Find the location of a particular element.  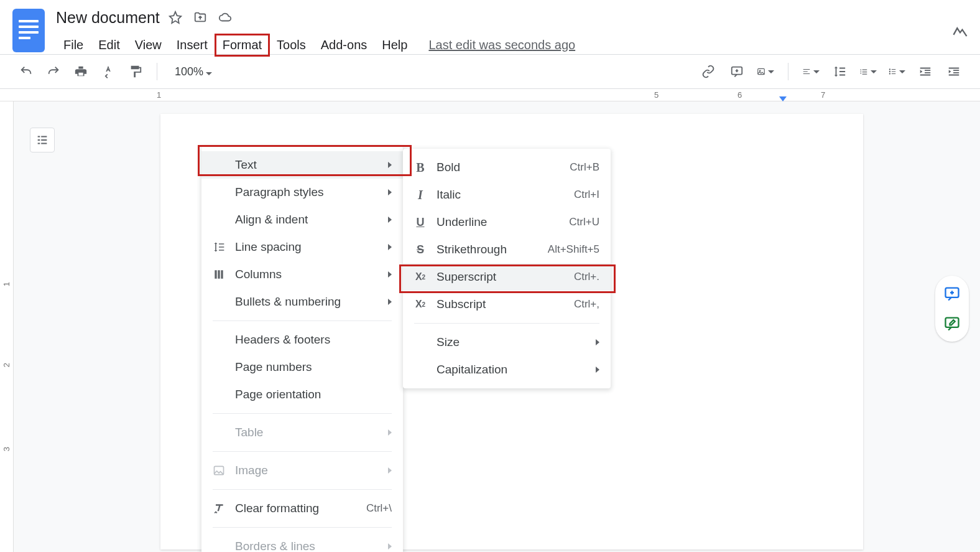

indent-marker-icon is located at coordinates (783, 99).